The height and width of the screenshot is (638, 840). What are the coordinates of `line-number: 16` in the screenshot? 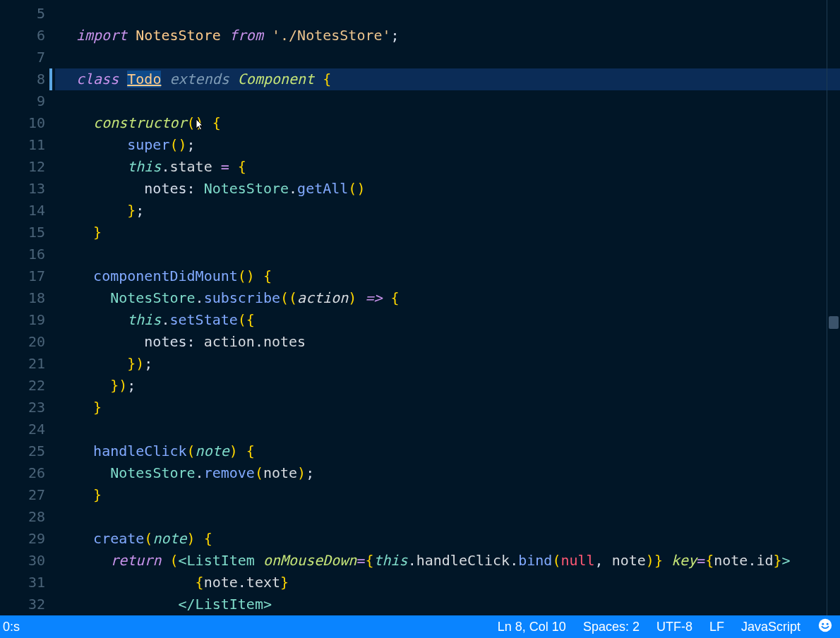 It's located at (28, 254).